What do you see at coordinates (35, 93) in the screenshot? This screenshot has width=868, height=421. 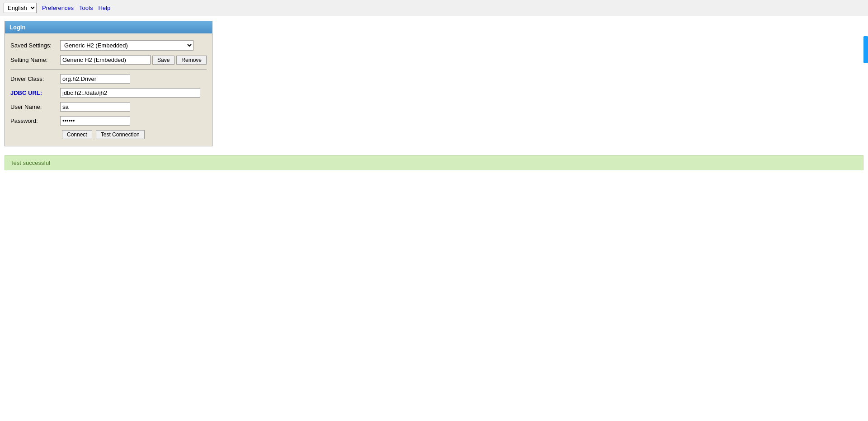 I see `jdbc-url-label: JDBC URL:` at bounding box center [35, 93].